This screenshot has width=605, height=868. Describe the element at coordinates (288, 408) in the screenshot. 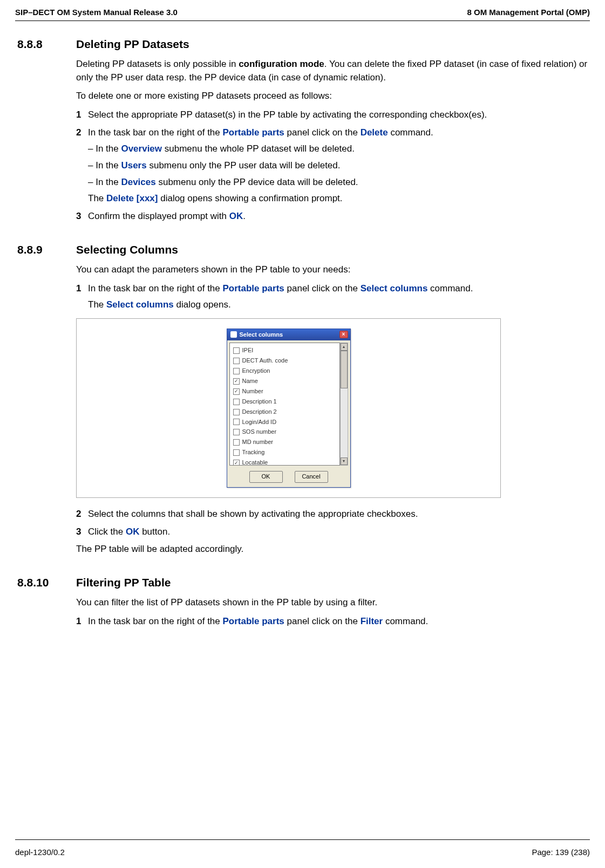

I see `select-columns-figure: Select columns × IPEIDECT Auth. codeEncr…` at that location.